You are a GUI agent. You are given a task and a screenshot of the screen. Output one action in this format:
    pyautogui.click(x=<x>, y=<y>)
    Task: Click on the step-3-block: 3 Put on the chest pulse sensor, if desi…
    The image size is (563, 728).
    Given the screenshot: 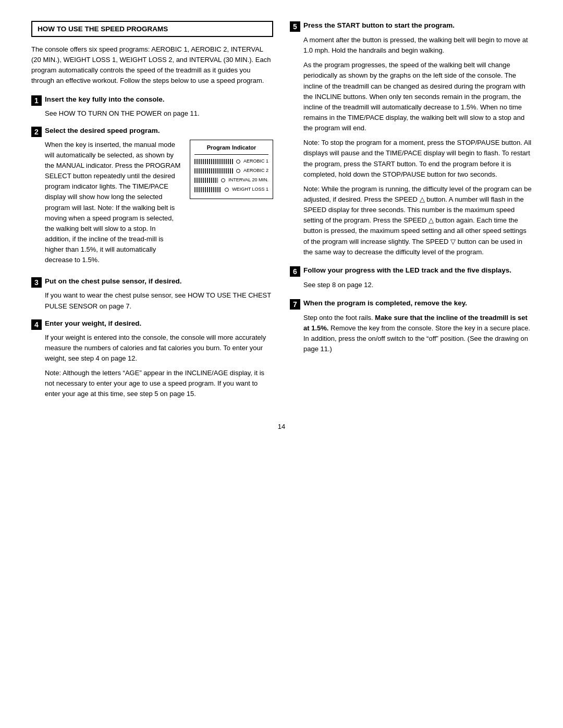 What is the action you would take?
    pyautogui.click(x=152, y=294)
    